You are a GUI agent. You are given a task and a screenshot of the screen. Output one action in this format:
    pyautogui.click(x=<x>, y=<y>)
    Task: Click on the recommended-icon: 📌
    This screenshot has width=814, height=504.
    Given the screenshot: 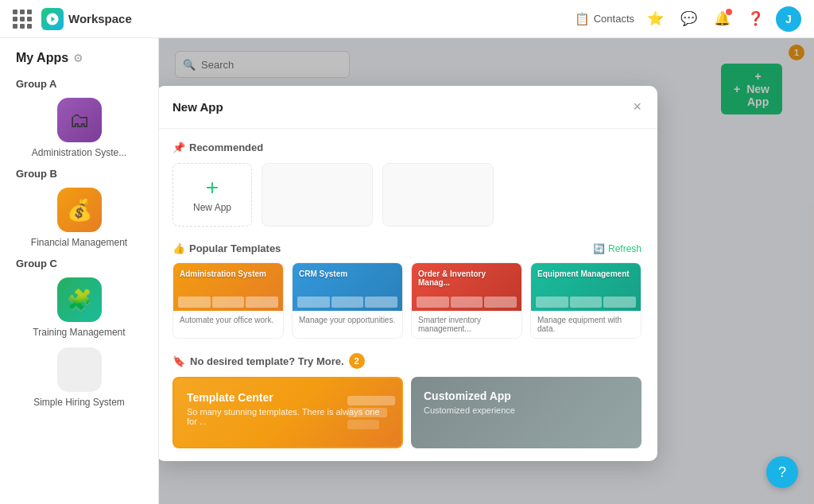 What is the action you would take?
    pyautogui.click(x=179, y=148)
    